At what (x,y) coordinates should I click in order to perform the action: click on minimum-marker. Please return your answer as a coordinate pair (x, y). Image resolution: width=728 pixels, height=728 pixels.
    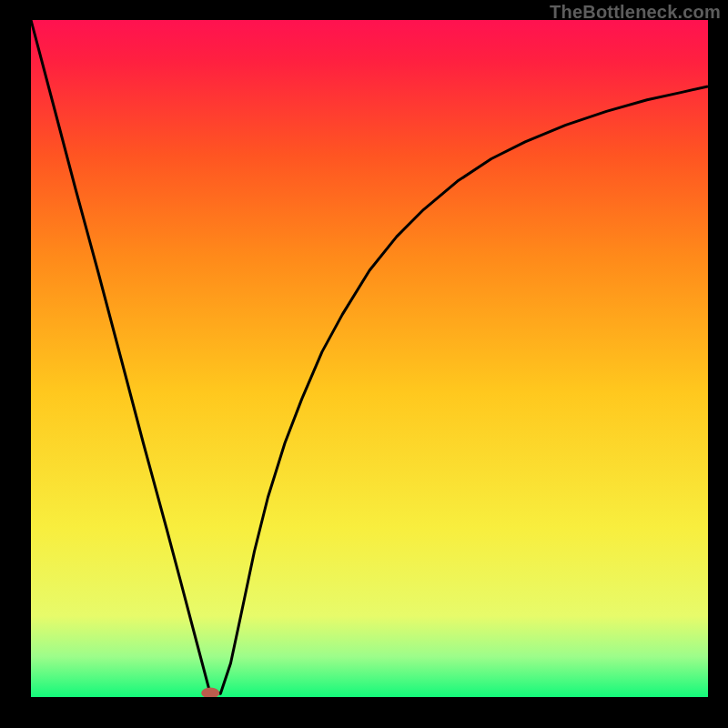
    Looking at the image, I should click on (210, 693).